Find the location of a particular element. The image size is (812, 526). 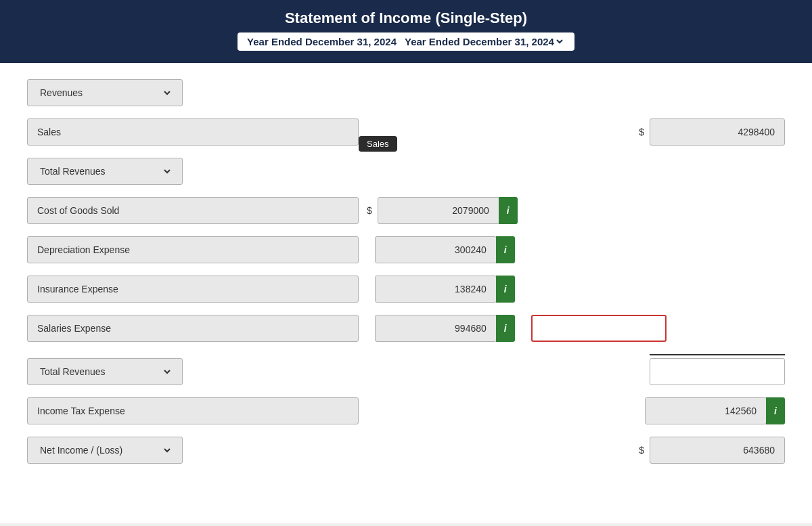

year-select: Year Ended December 31, 2024 is located at coordinates (483, 42).